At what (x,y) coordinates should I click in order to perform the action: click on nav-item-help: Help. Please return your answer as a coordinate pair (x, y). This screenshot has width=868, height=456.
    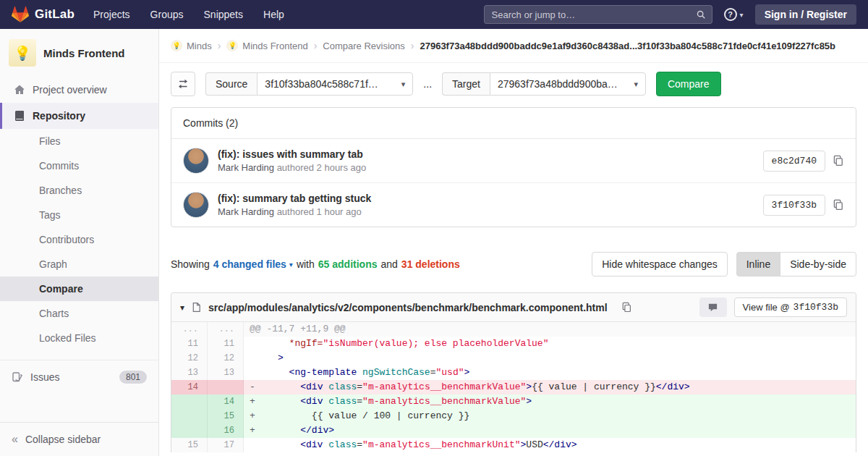
    Looking at the image, I should click on (273, 14).